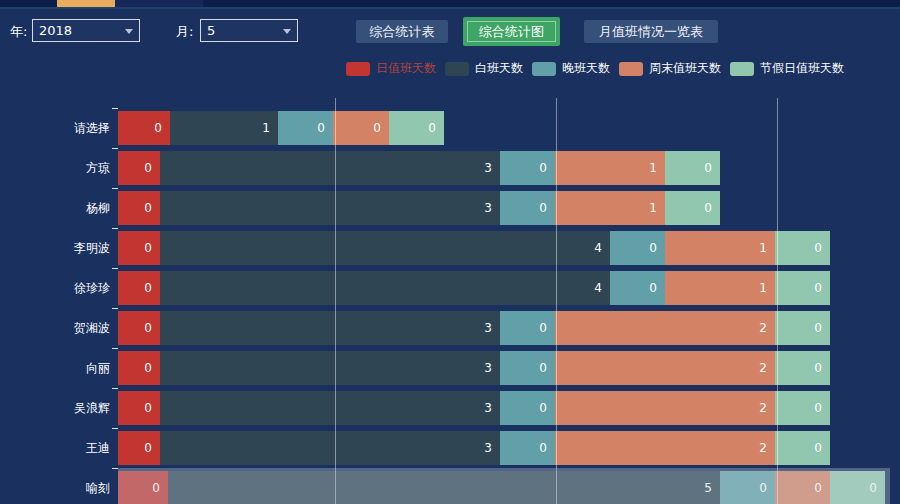 This screenshot has height=504, width=900. What do you see at coordinates (595, 68) in the screenshot?
I see `chart-legend: 日值班天数白班天数晚班天数周末值班天数节假日值班天数` at bounding box center [595, 68].